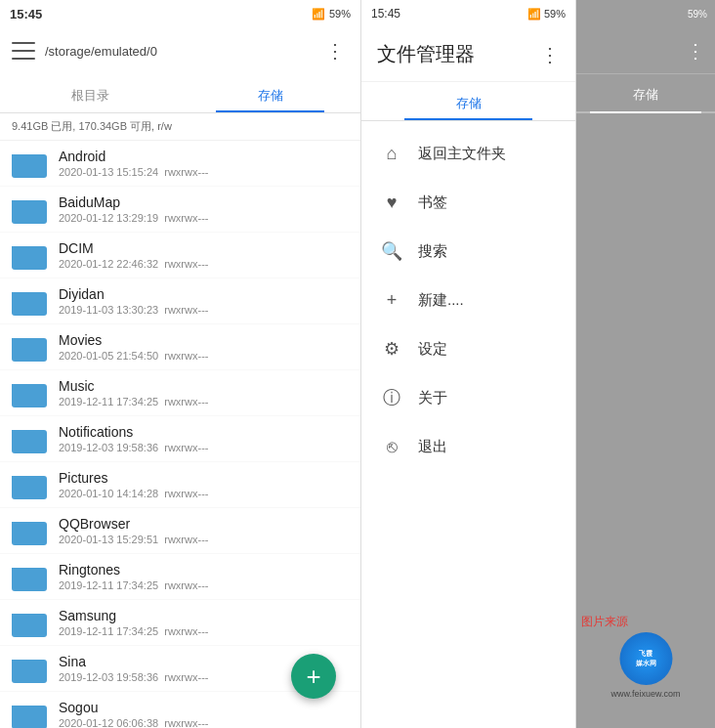 This screenshot has width=715, height=728. What do you see at coordinates (392, 300) in the screenshot?
I see `plus-icon: +` at bounding box center [392, 300].